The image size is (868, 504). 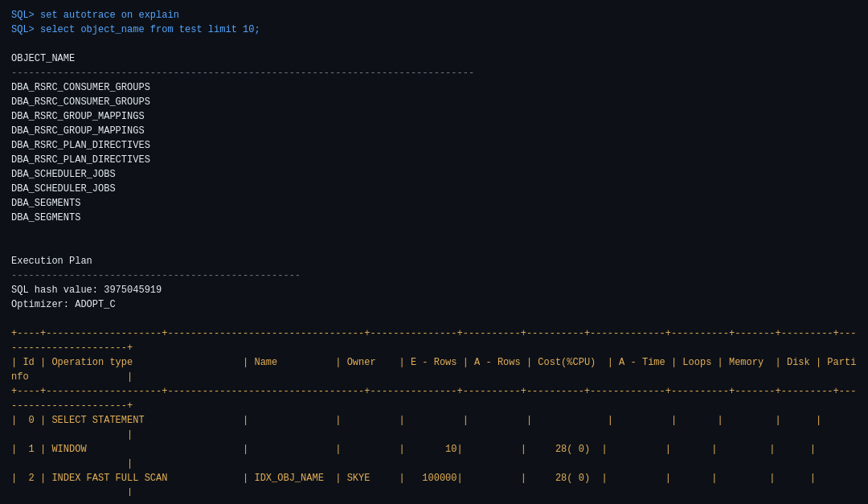 What do you see at coordinates (434, 15) in the screenshot?
I see `cmd-line-1: SQL> set autotrace on explain` at bounding box center [434, 15].